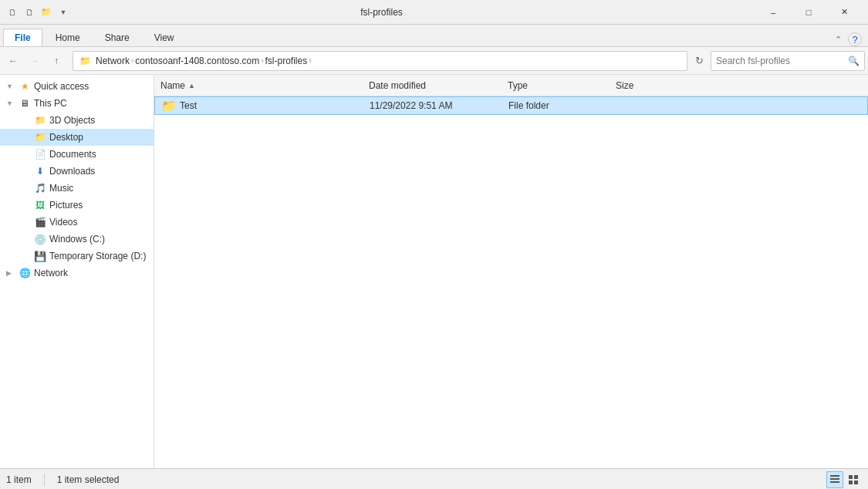 This screenshot has width=868, height=489. Describe the element at coordinates (26, 188) in the screenshot. I see `expand-arrow-music: ▶` at that location.